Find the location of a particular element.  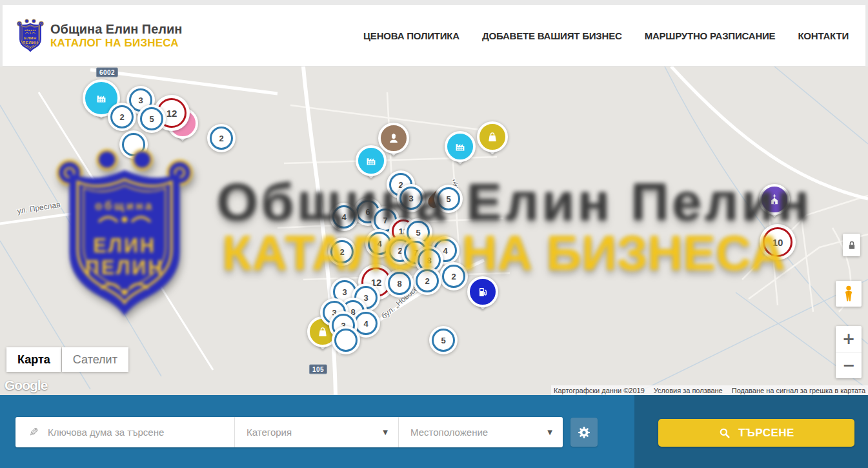

nav-item-2: ДОБАВЕТЕ ВАШИЯТ БИЗНЕС is located at coordinates (552, 36).